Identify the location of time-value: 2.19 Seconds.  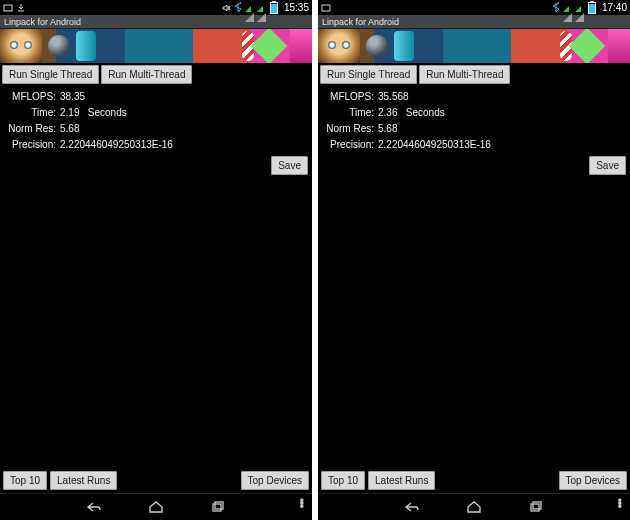
(94, 112).